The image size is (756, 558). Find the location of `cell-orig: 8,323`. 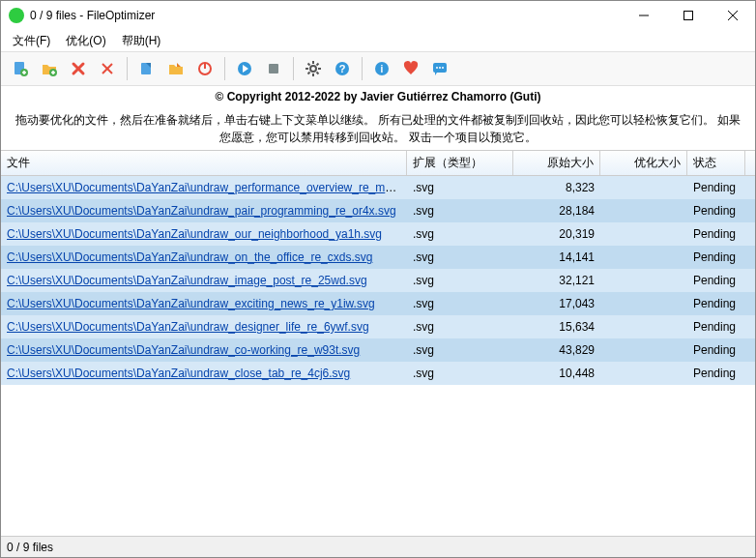

cell-orig: 8,323 is located at coordinates (557, 188).